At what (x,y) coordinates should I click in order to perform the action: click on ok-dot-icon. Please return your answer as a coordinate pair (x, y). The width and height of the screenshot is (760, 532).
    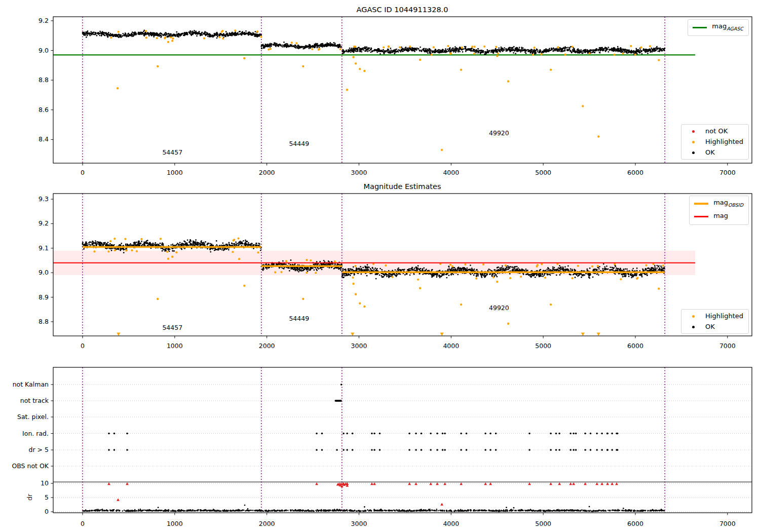
    Looking at the image, I should click on (693, 153).